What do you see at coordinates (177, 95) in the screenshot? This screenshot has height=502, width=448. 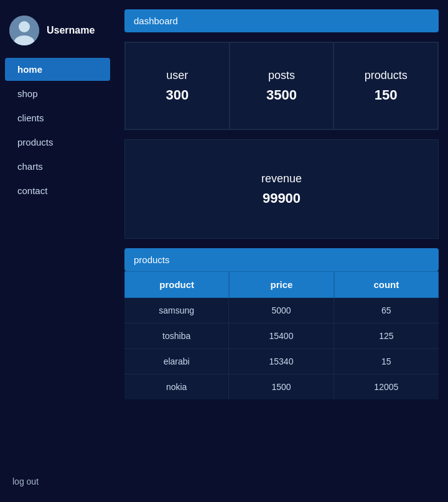 I see `stat-user-value: 300` at bounding box center [177, 95].